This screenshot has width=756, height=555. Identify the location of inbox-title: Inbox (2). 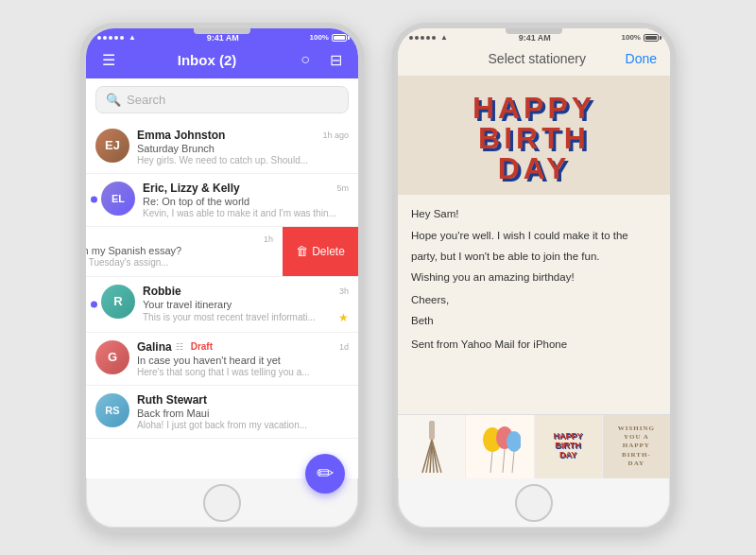
(207, 61).